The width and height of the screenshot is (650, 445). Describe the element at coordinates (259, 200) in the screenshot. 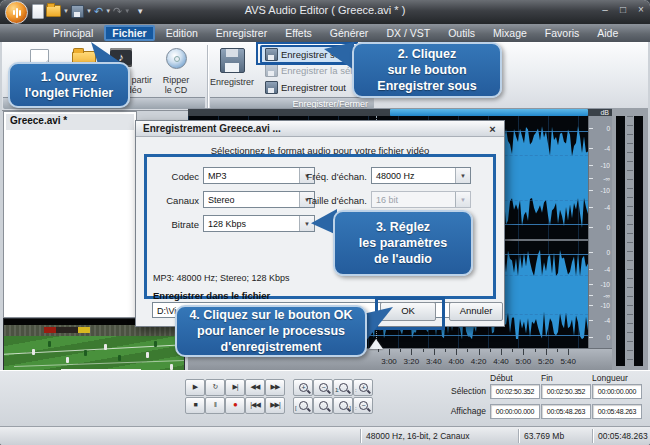

I see `channels-select: Stereo▼` at that location.